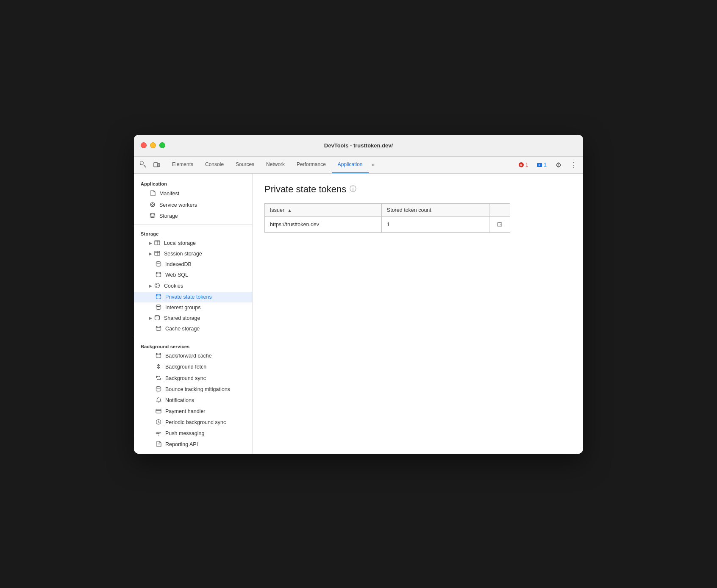 Image resolution: width=717 pixels, height=588 pixels. What do you see at coordinates (181, 444) in the screenshot?
I see `reporting-api-label: Reporting API` at bounding box center [181, 444].